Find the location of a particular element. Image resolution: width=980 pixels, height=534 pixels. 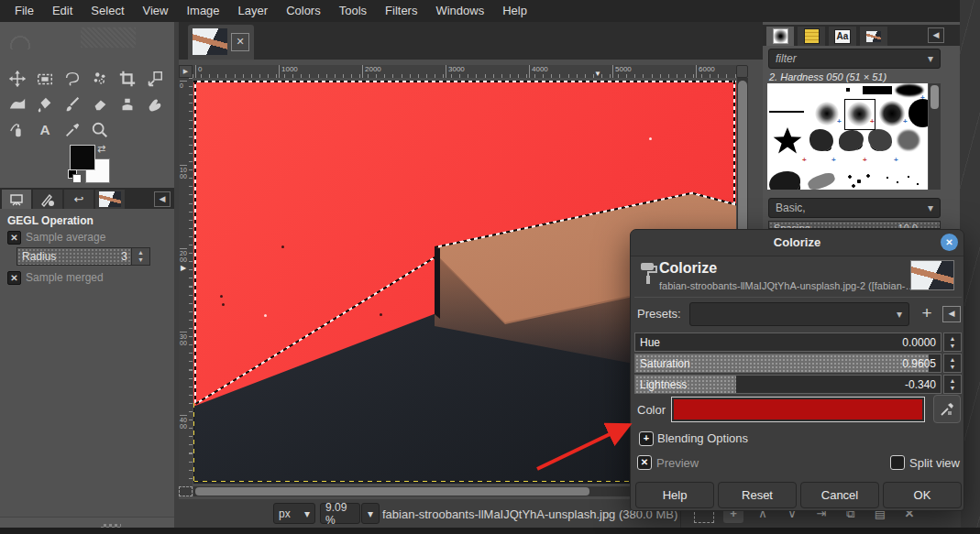

unit-select: px ▾ is located at coordinates (294, 513).